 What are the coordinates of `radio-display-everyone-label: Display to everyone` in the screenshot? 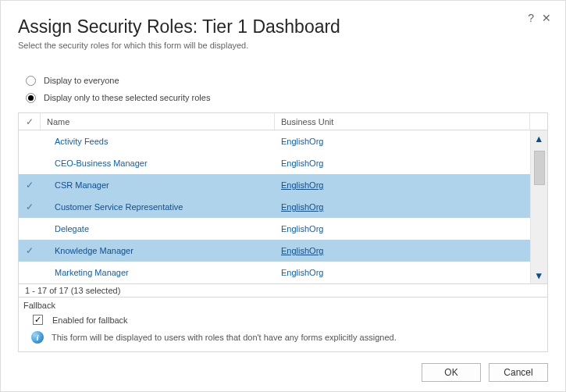 It's located at (81, 80).